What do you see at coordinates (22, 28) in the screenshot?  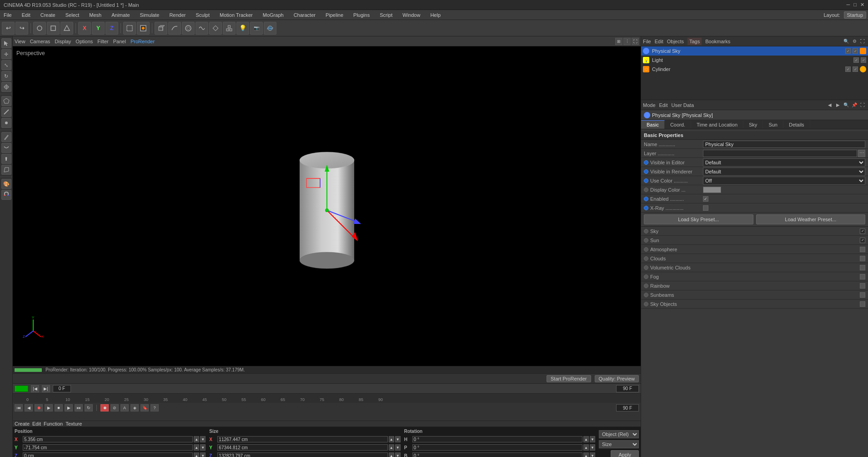 I see `redo-btn: ↪` at bounding box center [22, 28].